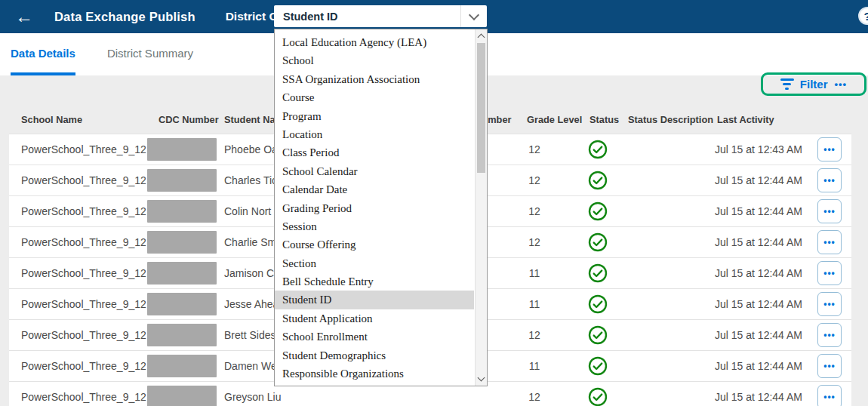 The height and width of the screenshot is (406, 868). I want to click on dropdown-option: Program, so click(374, 116).